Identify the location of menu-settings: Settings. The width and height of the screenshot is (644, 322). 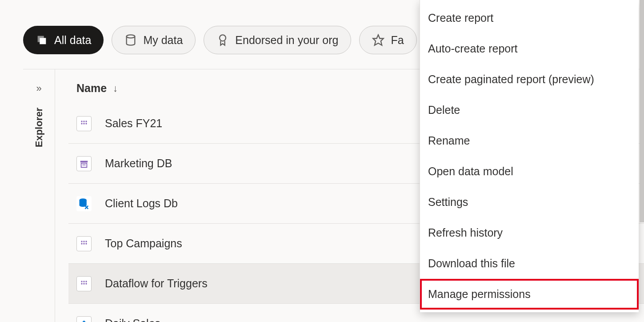
(529, 202).